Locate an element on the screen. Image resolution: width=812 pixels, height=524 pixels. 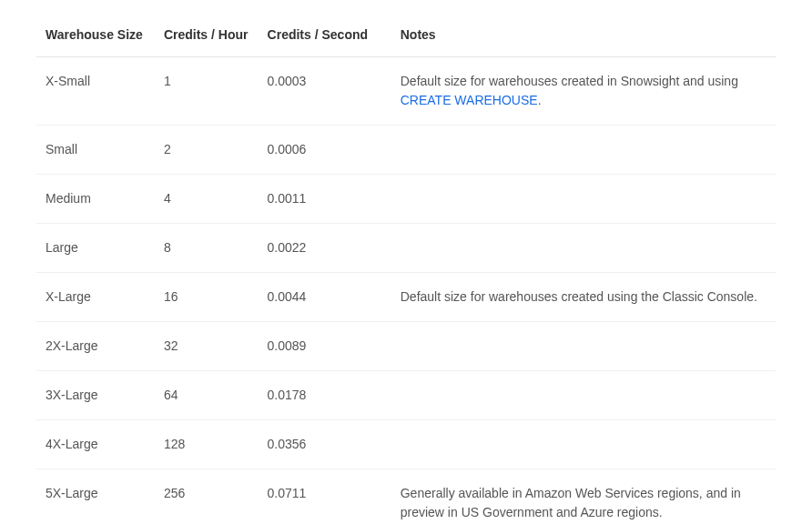
table-row: 2X-Large 32 0.0089 is located at coordinates (406, 347).